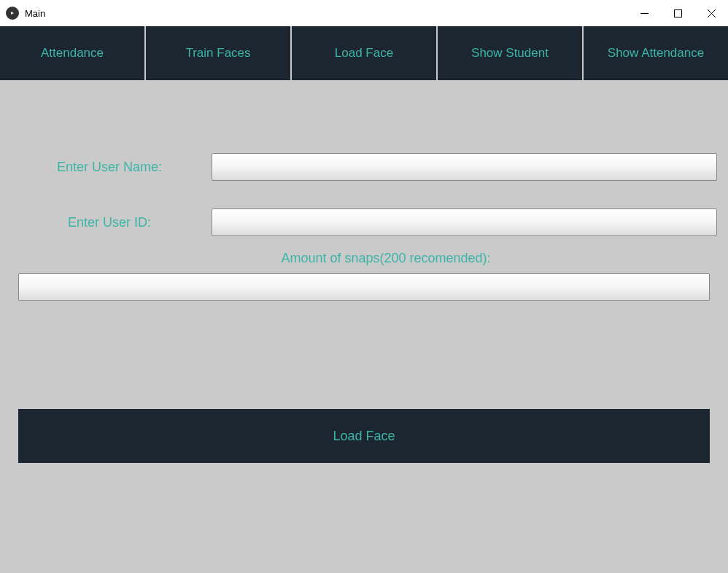  Describe the element at coordinates (364, 13) in the screenshot. I see `titlebar: Main` at that location.